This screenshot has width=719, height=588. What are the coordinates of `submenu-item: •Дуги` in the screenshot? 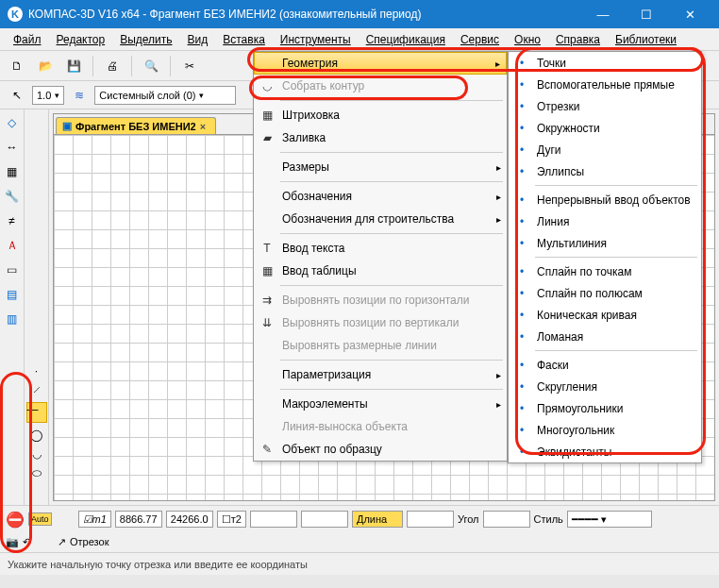 It's located at (605, 149).